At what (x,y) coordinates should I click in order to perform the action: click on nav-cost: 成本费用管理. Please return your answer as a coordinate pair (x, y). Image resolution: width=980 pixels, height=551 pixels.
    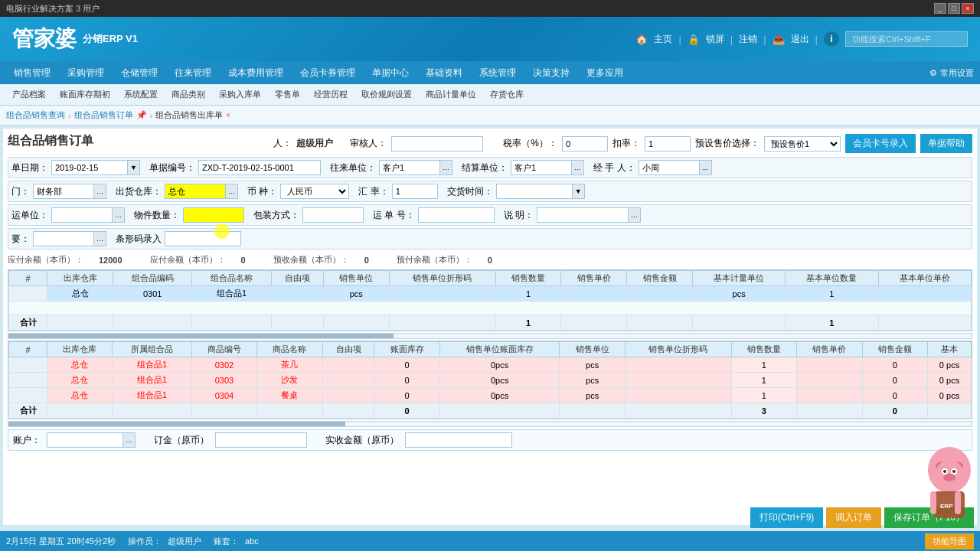
    Looking at the image, I should click on (256, 73).